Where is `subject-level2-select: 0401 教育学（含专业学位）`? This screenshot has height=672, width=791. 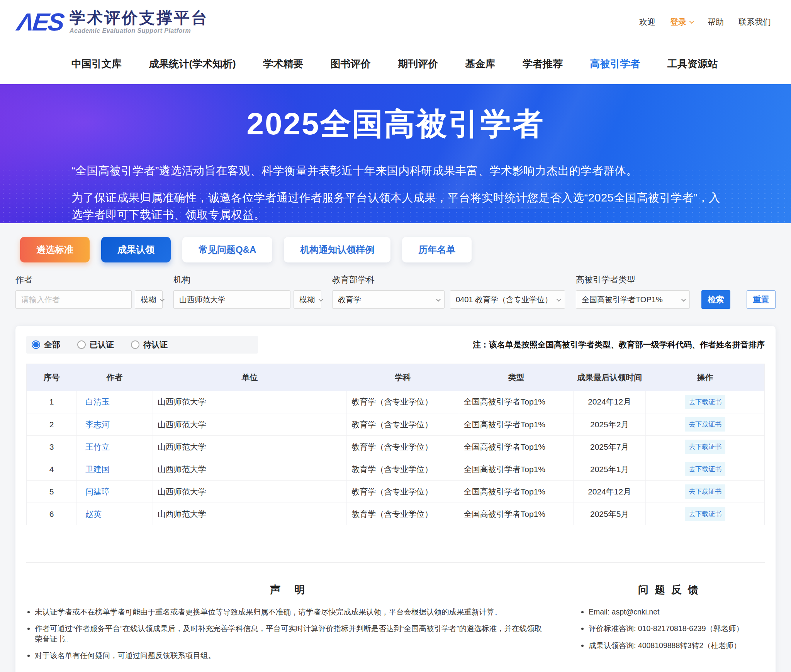 subject-level2-select: 0401 教育学（含专业学位） is located at coordinates (508, 300).